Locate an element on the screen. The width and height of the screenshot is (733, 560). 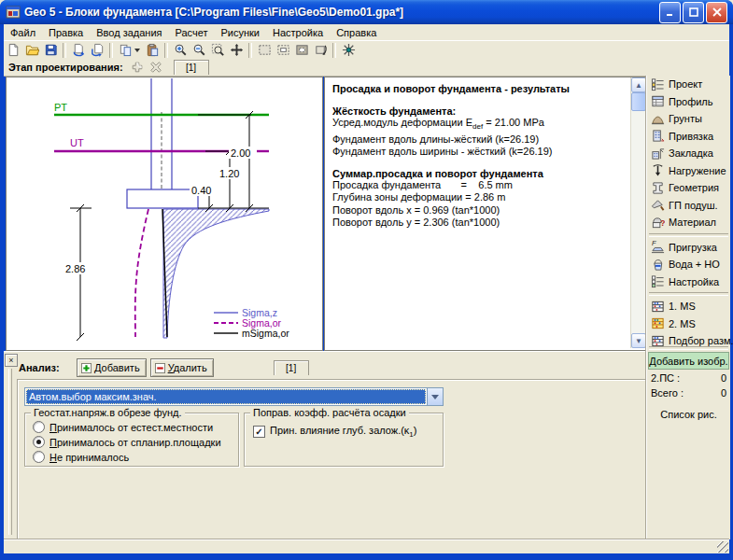
title-bar: Geo 5 - Блоки фундамента [C:\Program Fil… is located at coordinates (366, 12).